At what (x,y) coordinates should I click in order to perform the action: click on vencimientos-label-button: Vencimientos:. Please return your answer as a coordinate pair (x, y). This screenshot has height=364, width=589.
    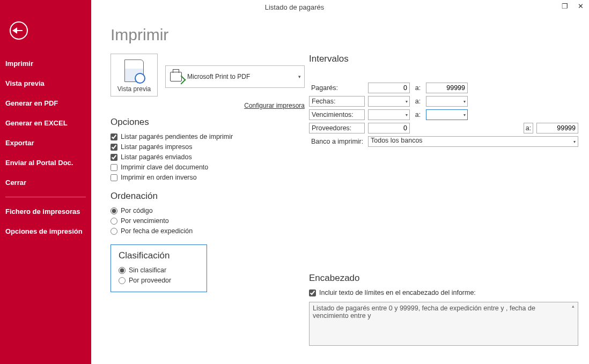
    Looking at the image, I should click on (337, 115).